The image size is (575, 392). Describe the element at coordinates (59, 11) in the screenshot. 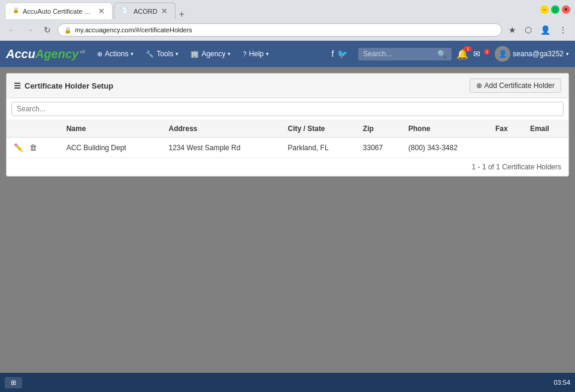

I see `tab-title: AccuAuto Certificate Holder Set...` at that location.